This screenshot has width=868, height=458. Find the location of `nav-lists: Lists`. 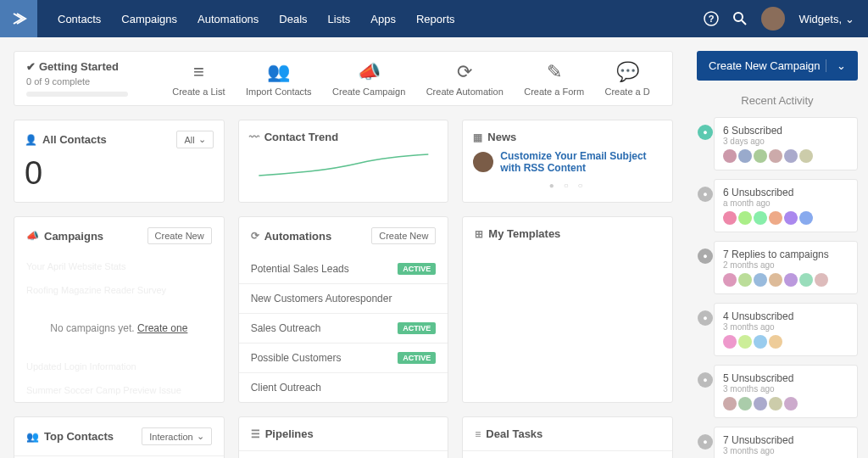

nav-lists: Lists is located at coordinates (339, 19).